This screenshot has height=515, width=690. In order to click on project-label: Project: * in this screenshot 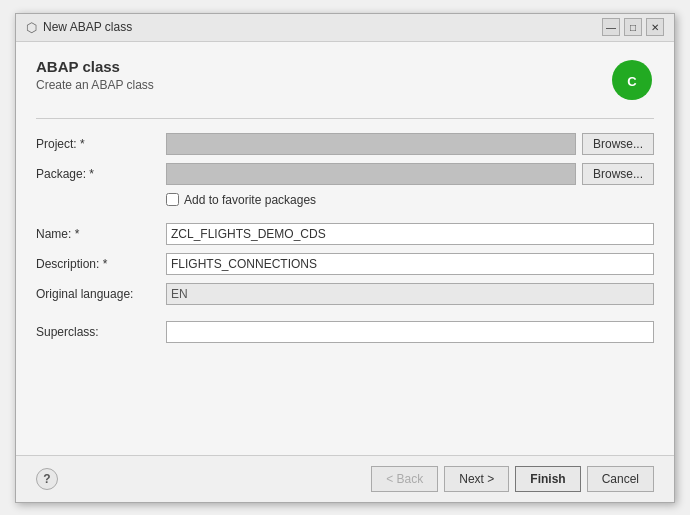, I will do `click(101, 144)`.